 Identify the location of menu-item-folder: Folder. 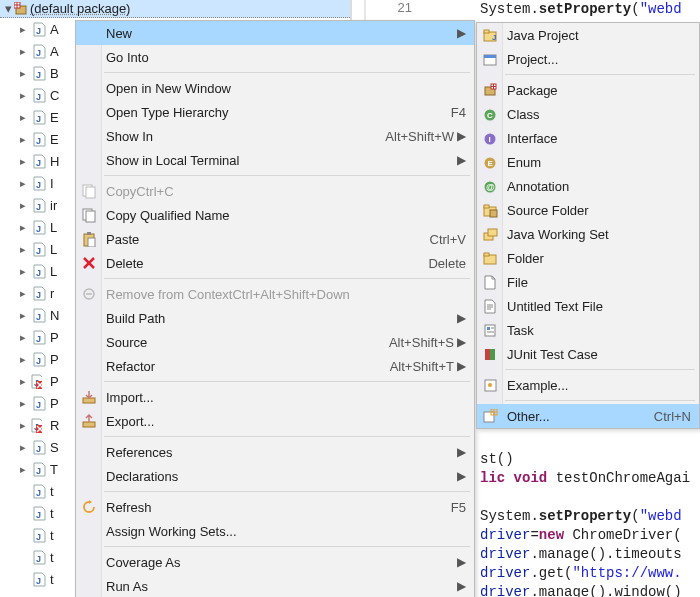
(588, 258).